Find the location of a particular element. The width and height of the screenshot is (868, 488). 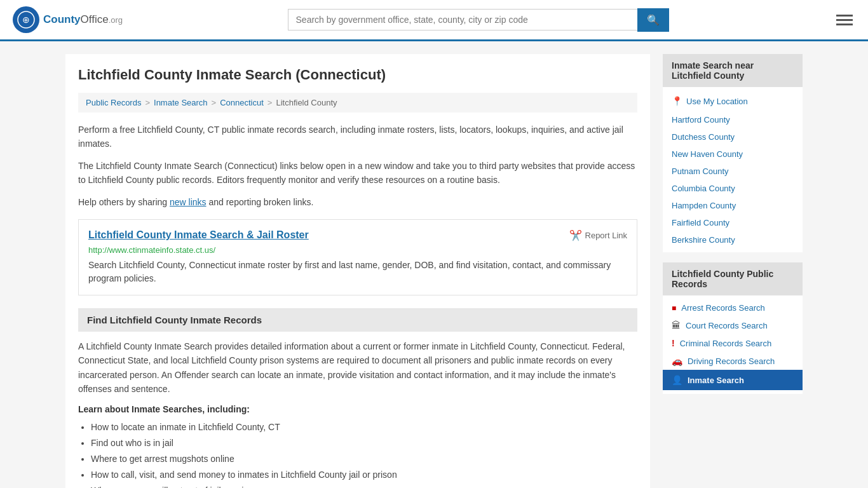

new-links-link: new links is located at coordinates (188, 202).